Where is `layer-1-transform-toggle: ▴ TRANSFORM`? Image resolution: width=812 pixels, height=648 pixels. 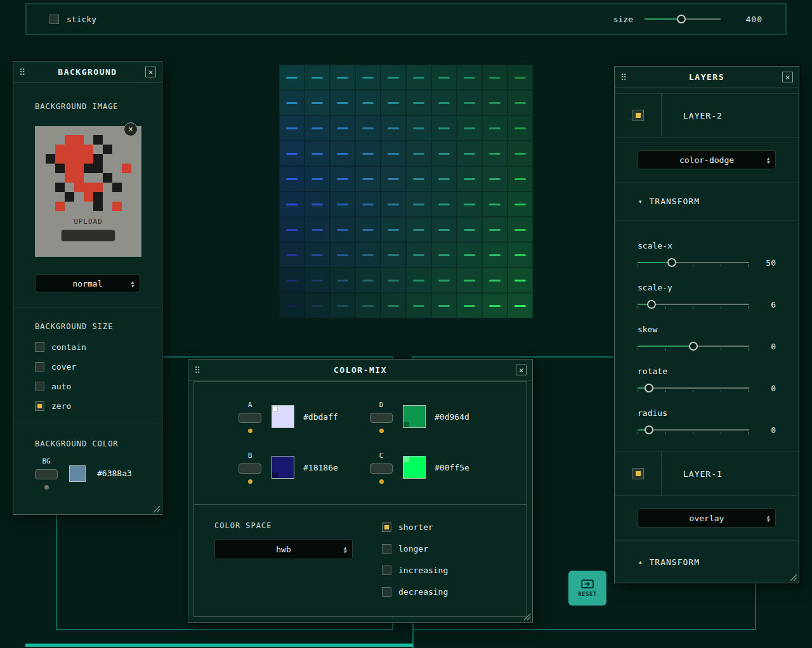
layer-1-transform-toggle: ▴ TRANSFORM is located at coordinates (707, 562).